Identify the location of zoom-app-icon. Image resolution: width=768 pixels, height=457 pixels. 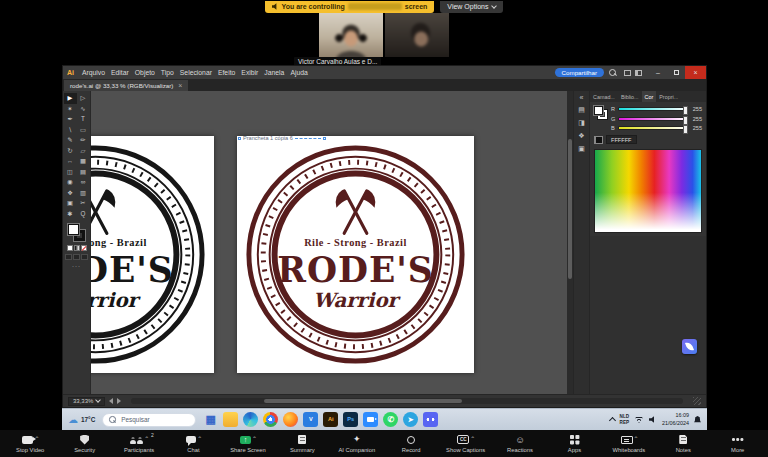
(370, 420).